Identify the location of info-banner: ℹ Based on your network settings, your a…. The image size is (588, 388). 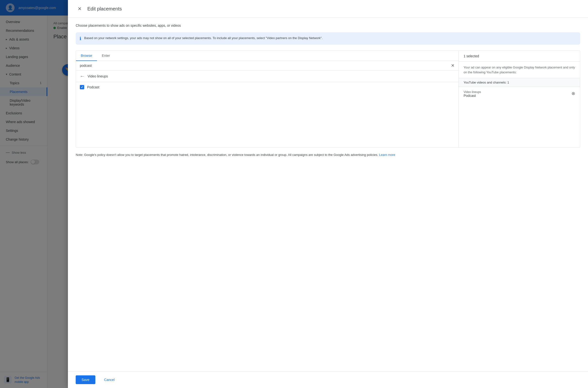
(328, 39).